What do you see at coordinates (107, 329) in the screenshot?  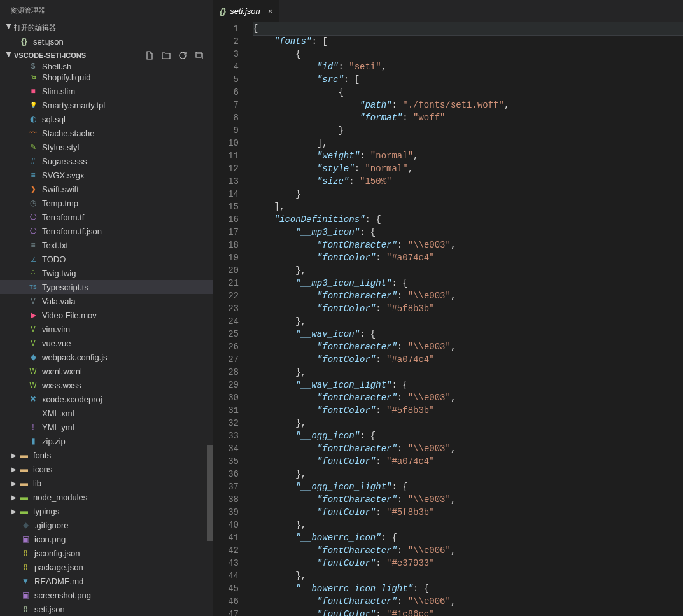 I see `file-item: Vvim.vim` at bounding box center [107, 329].